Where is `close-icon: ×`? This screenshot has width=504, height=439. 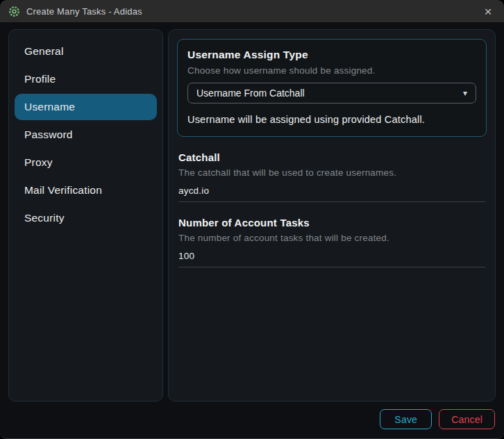
close-icon: × is located at coordinates (488, 11).